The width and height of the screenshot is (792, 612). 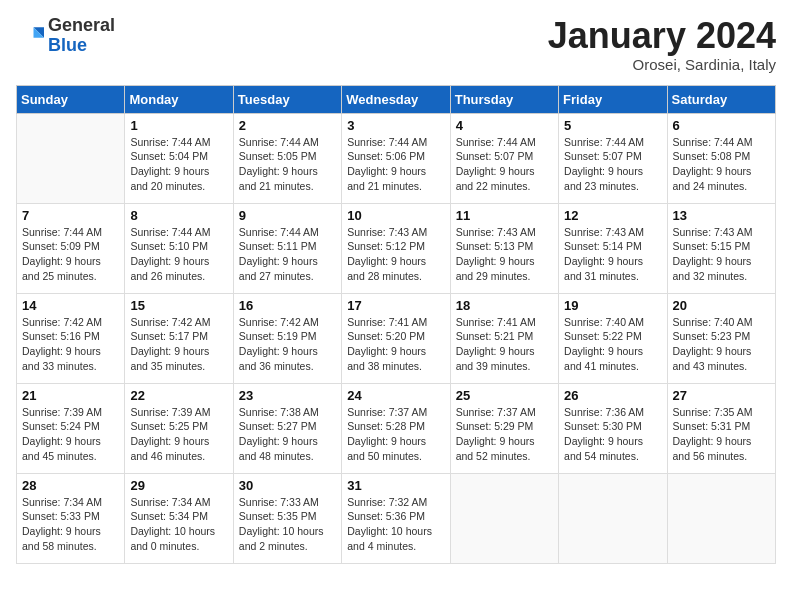 I want to click on logo-text: General Blue, so click(x=82, y=36).